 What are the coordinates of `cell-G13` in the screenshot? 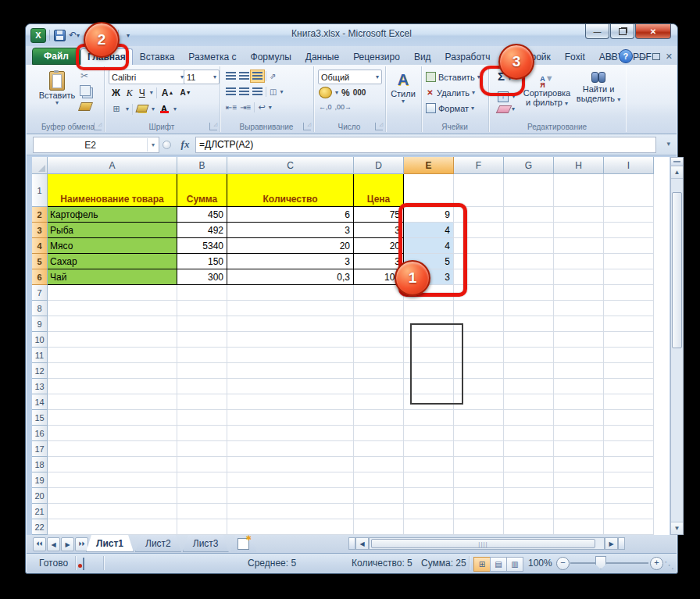 It's located at (529, 387).